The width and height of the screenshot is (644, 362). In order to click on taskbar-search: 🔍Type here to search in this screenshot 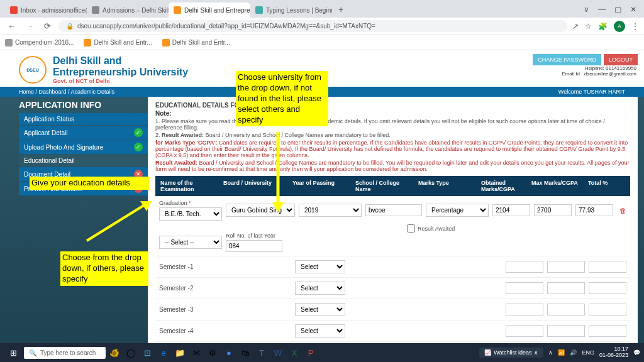, I will do `click(65, 353)`.